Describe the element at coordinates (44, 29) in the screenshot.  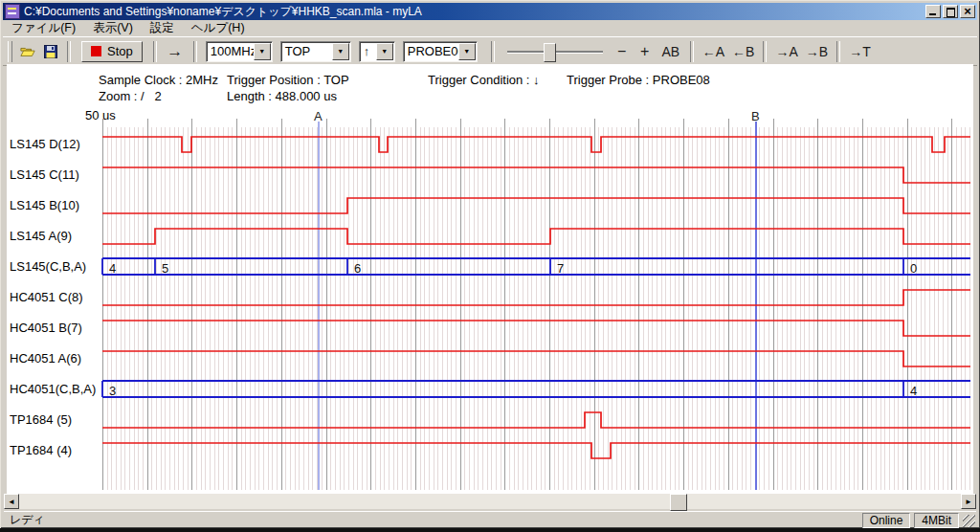
I see `menu-file: ファイル(F)` at that location.